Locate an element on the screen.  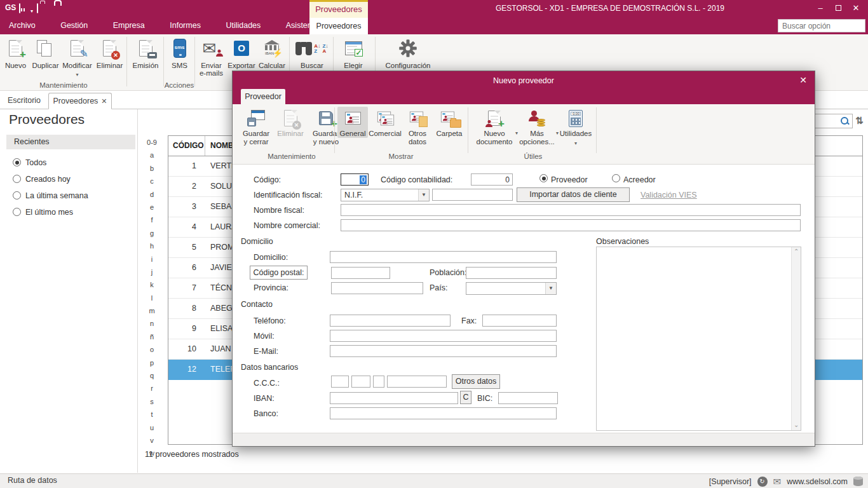
banco-input is located at coordinates (444, 413).